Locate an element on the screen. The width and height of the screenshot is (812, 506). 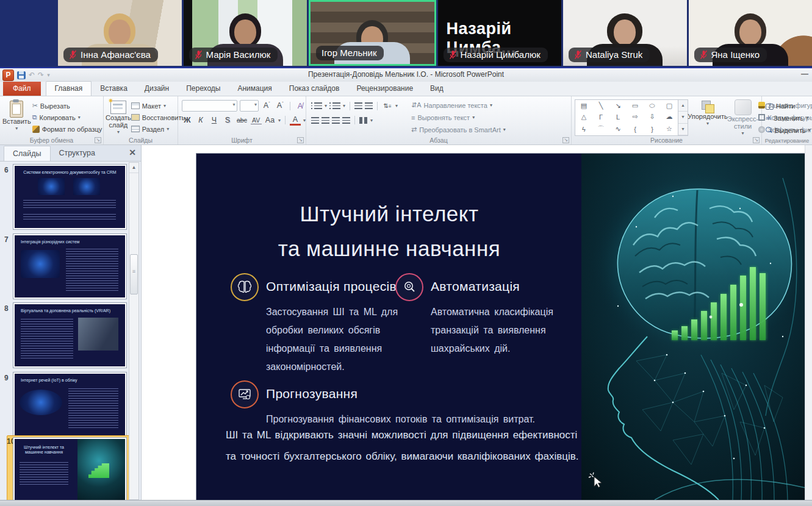
shape-oval-icon: ⬭ is located at coordinates (652, 106).